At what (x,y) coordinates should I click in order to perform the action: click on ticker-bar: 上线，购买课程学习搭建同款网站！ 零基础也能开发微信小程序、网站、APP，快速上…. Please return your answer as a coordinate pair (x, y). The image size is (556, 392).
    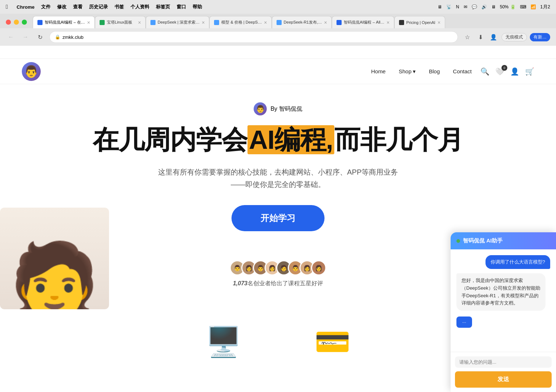
    Looking at the image, I should click on (278, 52).